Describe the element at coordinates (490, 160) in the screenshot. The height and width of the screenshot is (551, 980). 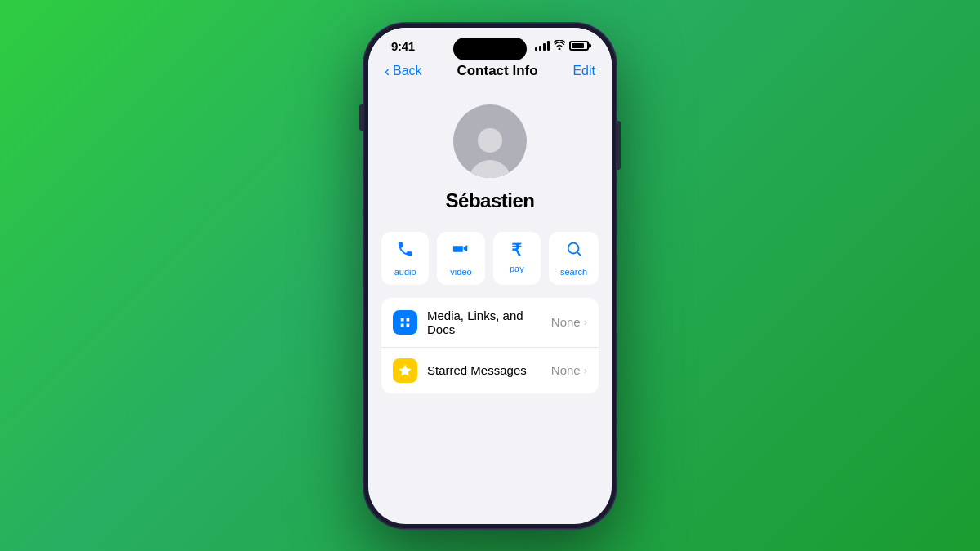
I see `contact-area: Sébastien` at that location.